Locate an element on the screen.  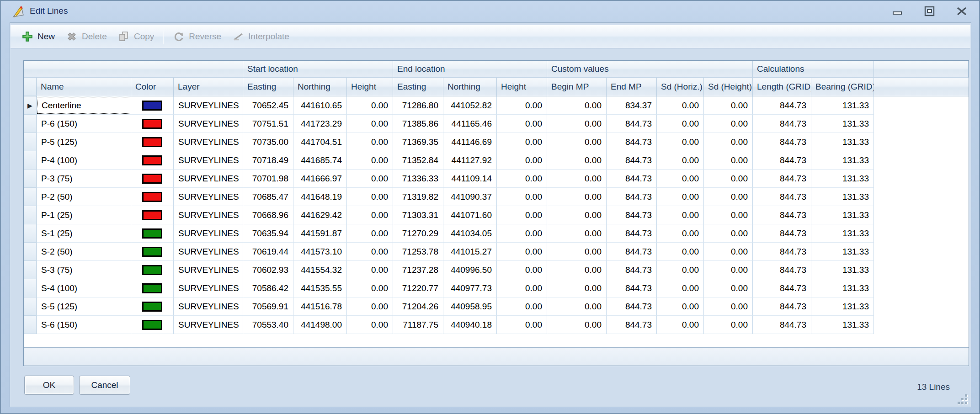
value-cell: 440958.95 is located at coordinates (470, 307).